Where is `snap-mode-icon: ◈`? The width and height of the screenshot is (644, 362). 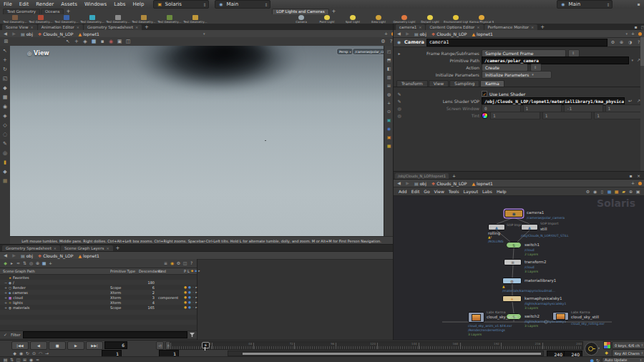 snap-mode-icon: ◈ is located at coordinates (86, 41).